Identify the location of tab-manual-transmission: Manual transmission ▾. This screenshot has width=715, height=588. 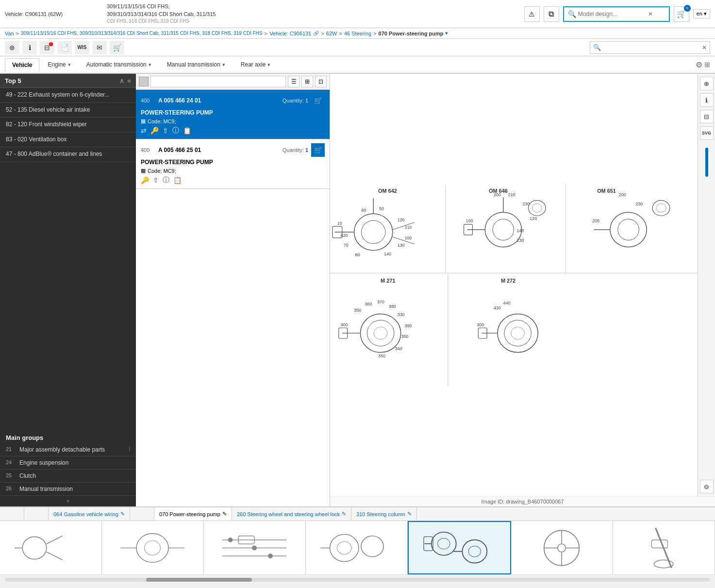
(196, 65).